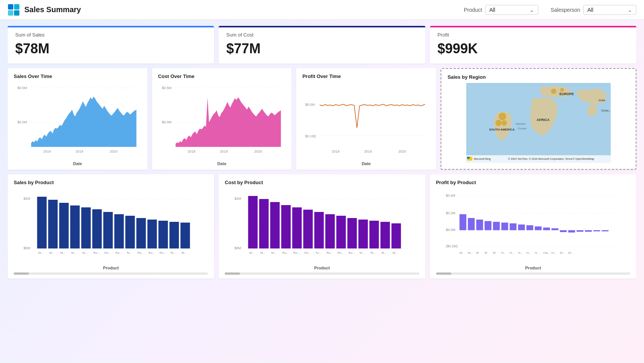  Describe the element at coordinates (533, 35) in the screenshot. I see `kpi-profit-label: Profit` at that location.